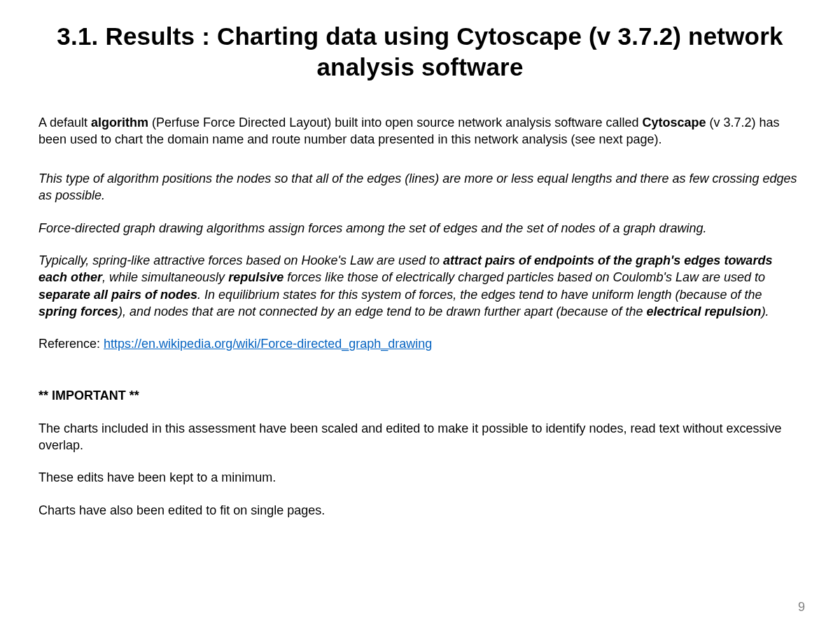  I want to click on text: (Perfuse Force Directed Layout) built in…, so click(395, 122).